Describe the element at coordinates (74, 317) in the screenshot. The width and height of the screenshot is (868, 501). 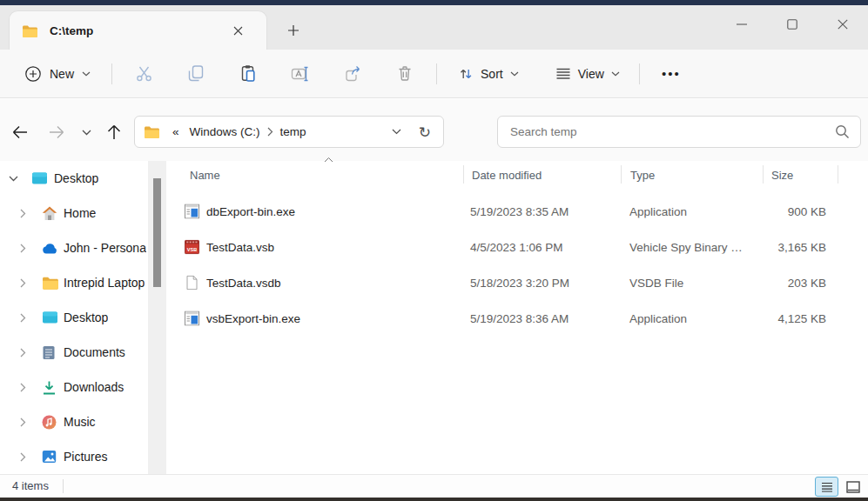
I see `navigation-pane: Desktop Home John - Persona Intrepid Lap…` at that location.